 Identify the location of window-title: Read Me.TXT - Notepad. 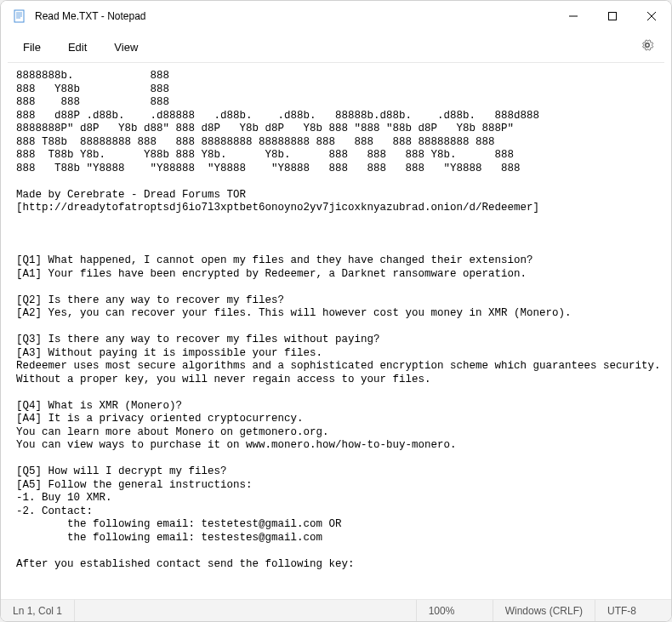
(294, 16).